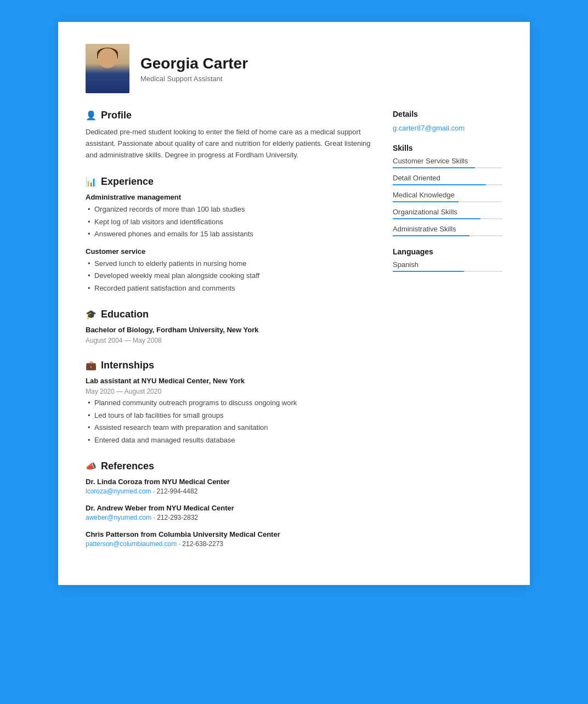 The width and height of the screenshot is (588, 704). Describe the element at coordinates (228, 276) in the screenshot. I see `job-2-bullets: Served lunch to elderly patients in nurs…` at that location.